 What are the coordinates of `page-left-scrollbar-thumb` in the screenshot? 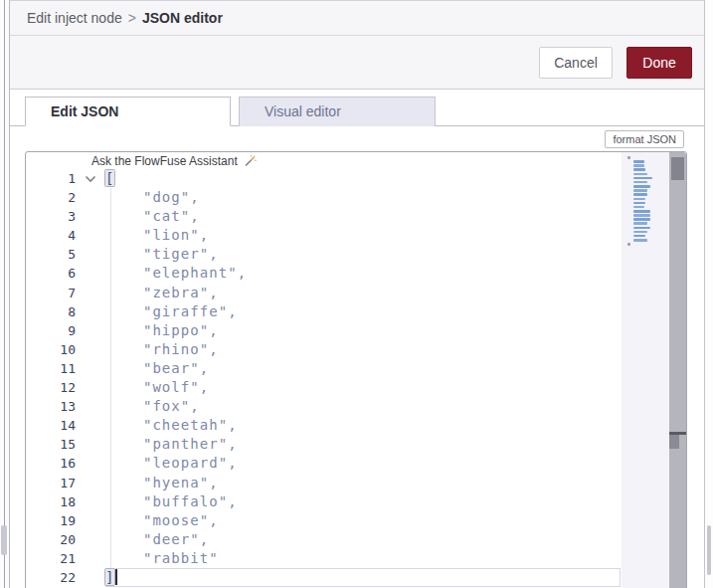 It's located at (4, 540).